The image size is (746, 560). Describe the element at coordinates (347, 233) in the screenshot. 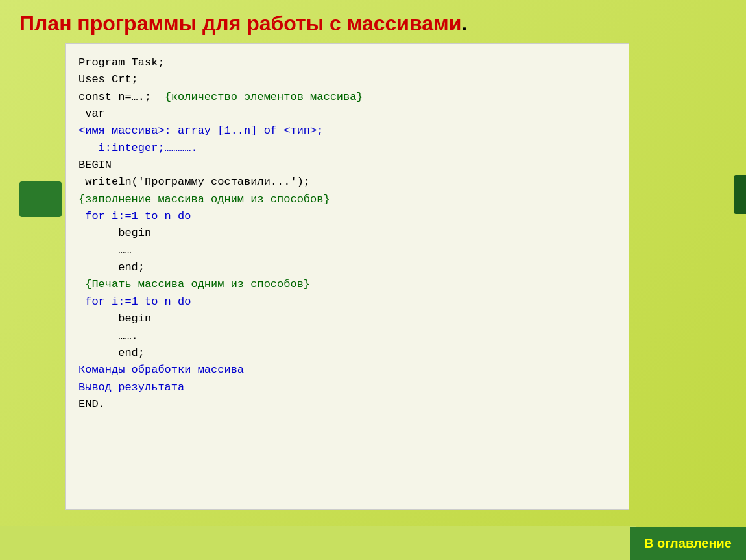

I see `code-line-11: begin` at that location.